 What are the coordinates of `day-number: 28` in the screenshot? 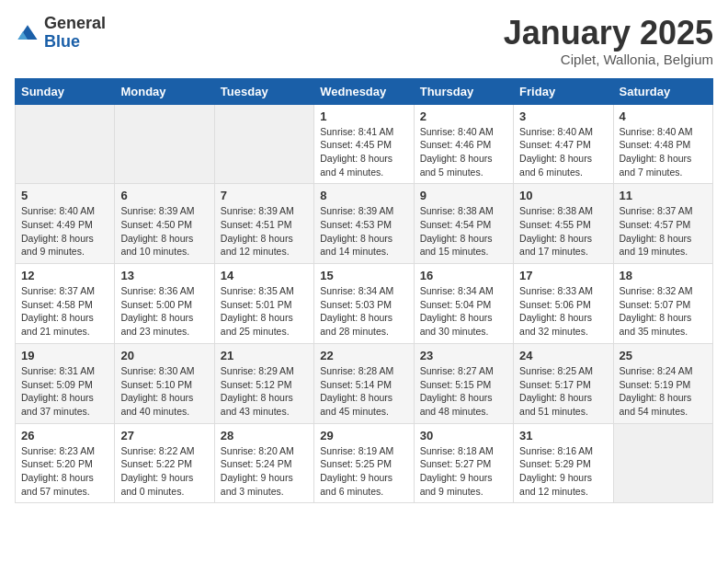 It's located at (265, 436).